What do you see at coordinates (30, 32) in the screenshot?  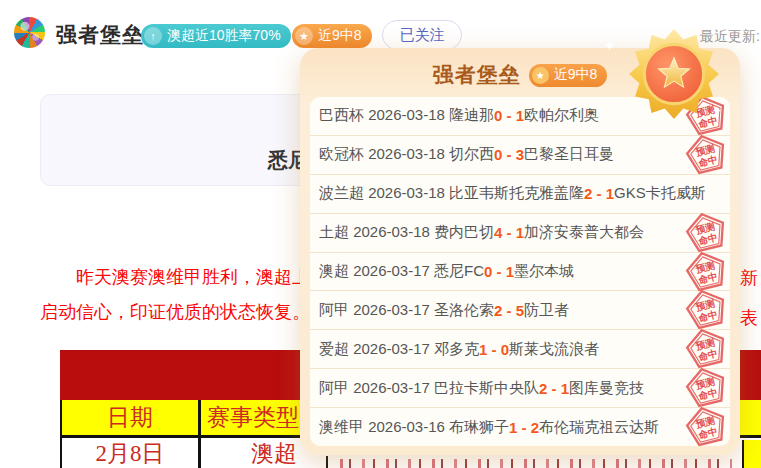 I see `avatar` at bounding box center [30, 32].